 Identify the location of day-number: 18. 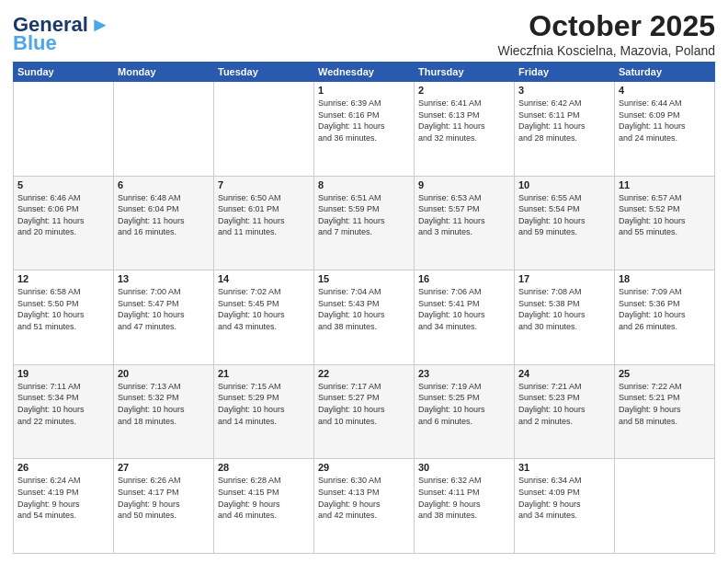
(665, 279).